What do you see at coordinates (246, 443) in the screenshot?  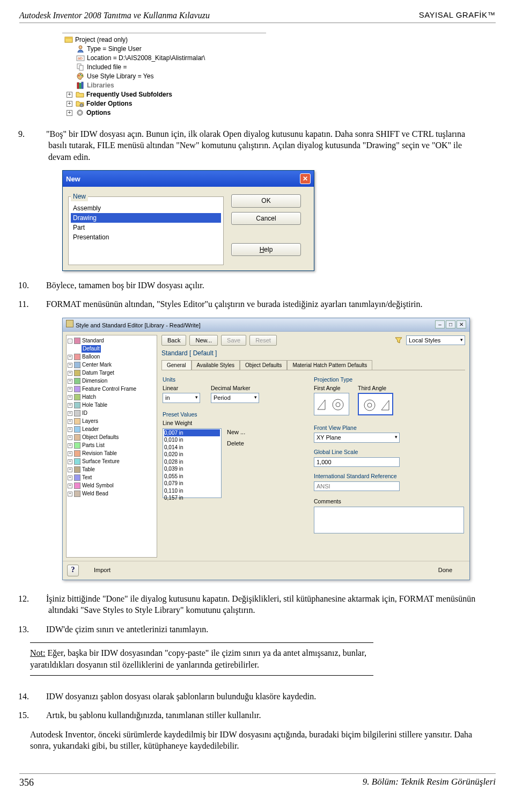 I see `preset-delete-button: Delete` at bounding box center [246, 443].